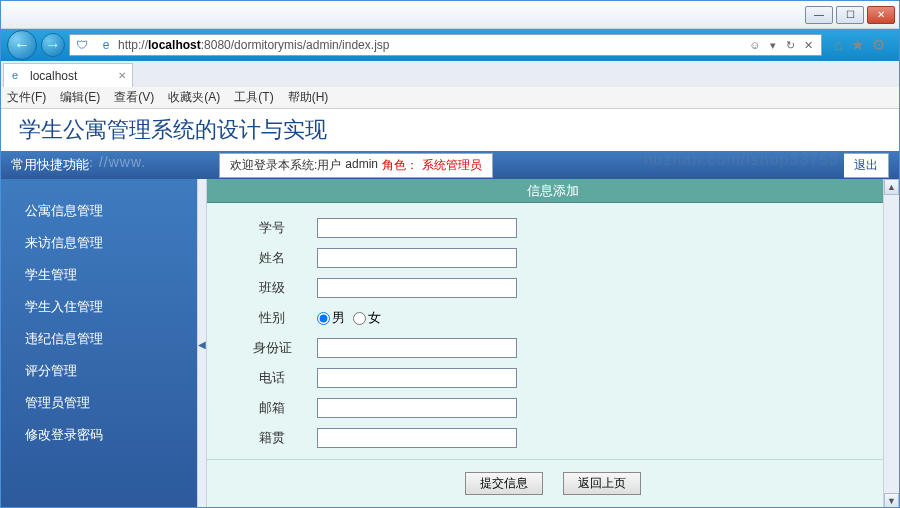 The image size is (900, 508). What do you see at coordinates (272, 378) in the screenshot?
I see `label-phone: 电话` at bounding box center [272, 378].